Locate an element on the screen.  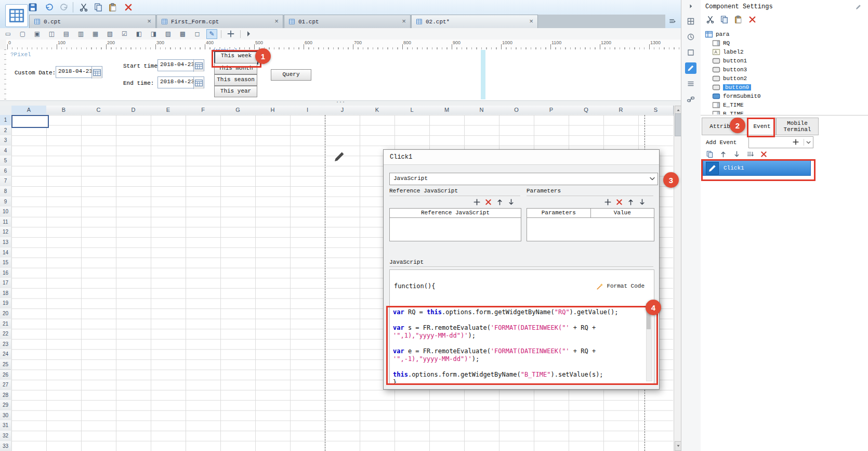
row-header-33: 33 is located at coordinates (5, 446).